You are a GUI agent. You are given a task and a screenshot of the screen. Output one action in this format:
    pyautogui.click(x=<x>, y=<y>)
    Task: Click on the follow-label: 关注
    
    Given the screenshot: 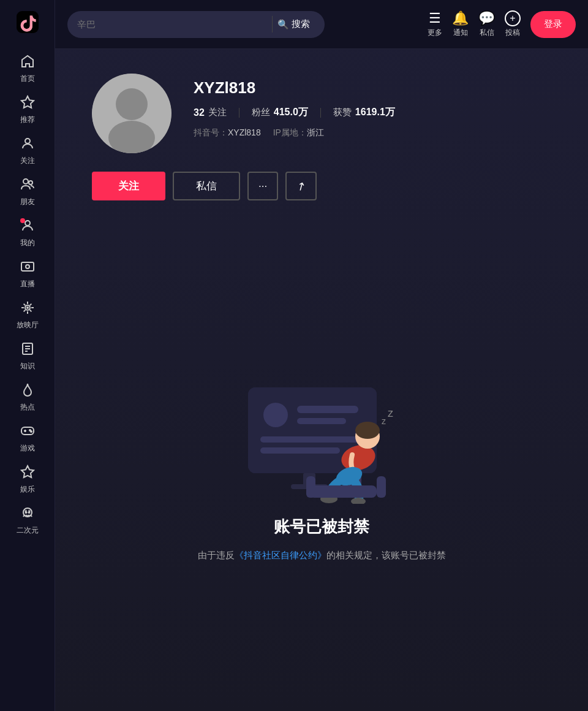 What is the action you would take?
    pyautogui.click(x=217, y=113)
    